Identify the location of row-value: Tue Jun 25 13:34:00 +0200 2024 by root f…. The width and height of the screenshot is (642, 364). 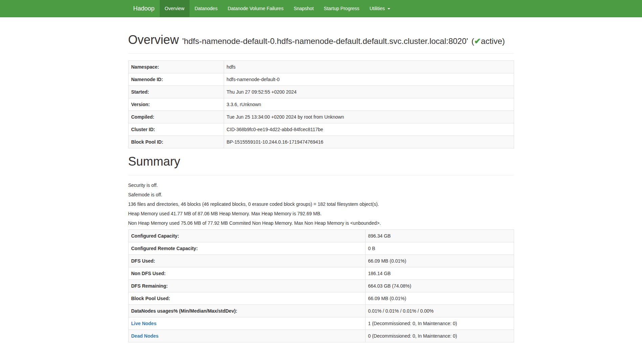
(369, 117).